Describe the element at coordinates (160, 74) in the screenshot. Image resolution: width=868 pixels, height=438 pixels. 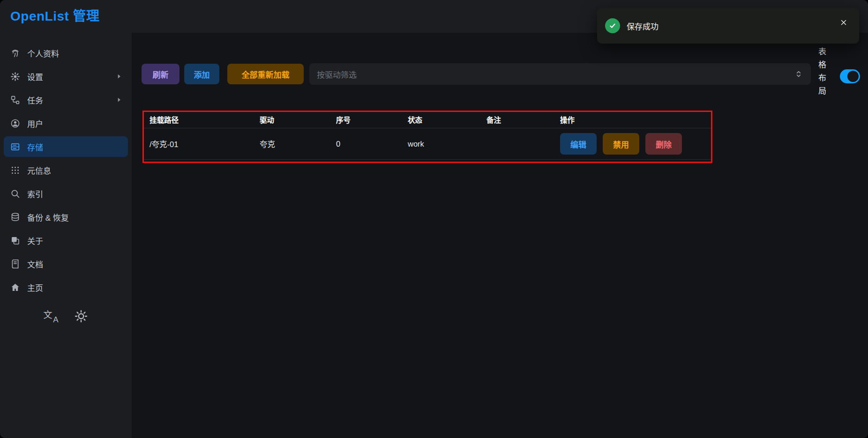
I see `refresh-button: 刷新` at that location.